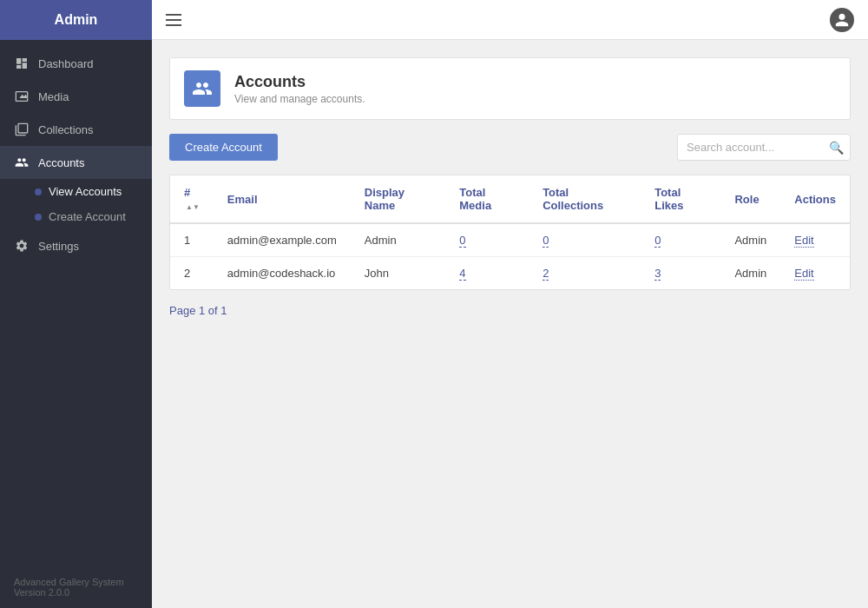 The image size is (868, 608). I want to click on sidebar-subitem-label: View Accounts, so click(85, 191).